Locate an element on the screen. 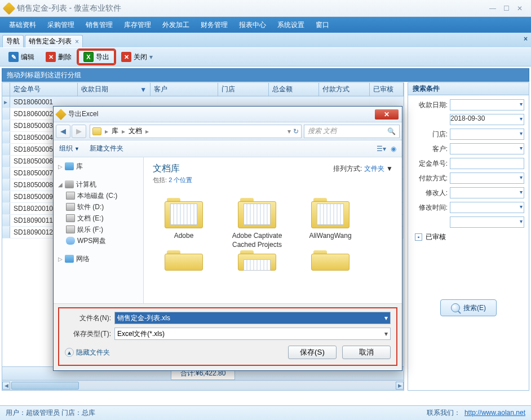 This screenshot has height=420, width=531. menu-item: 财务管理 is located at coordinates (214, 25).